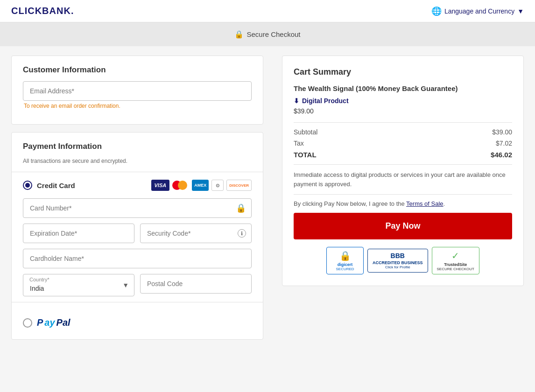 The image size is (535, 392). What do you see at coordinates (40, 323) in the screenshot?
I see `paypal-p-letter: P` at bounding box center [40, 323].